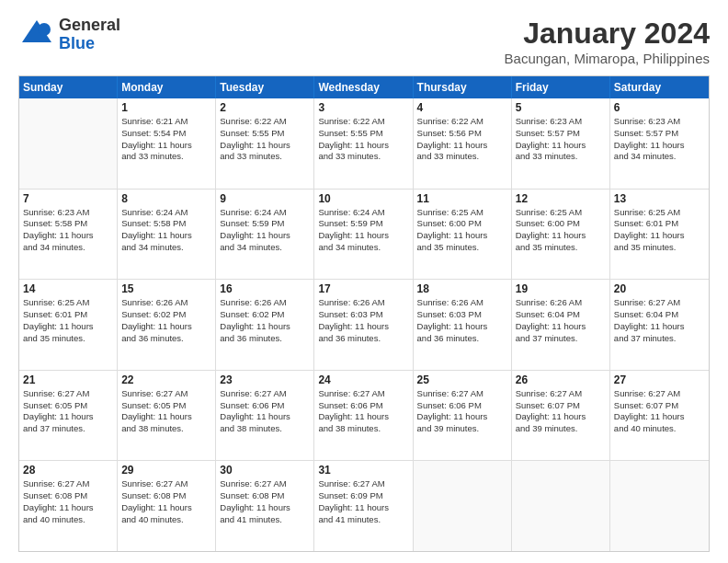 This screenshot has height=563, width=728. What do you see at coordinates (37, 35) in the screenshot?
I see `logo-icon` at bounding box center [37, 35].